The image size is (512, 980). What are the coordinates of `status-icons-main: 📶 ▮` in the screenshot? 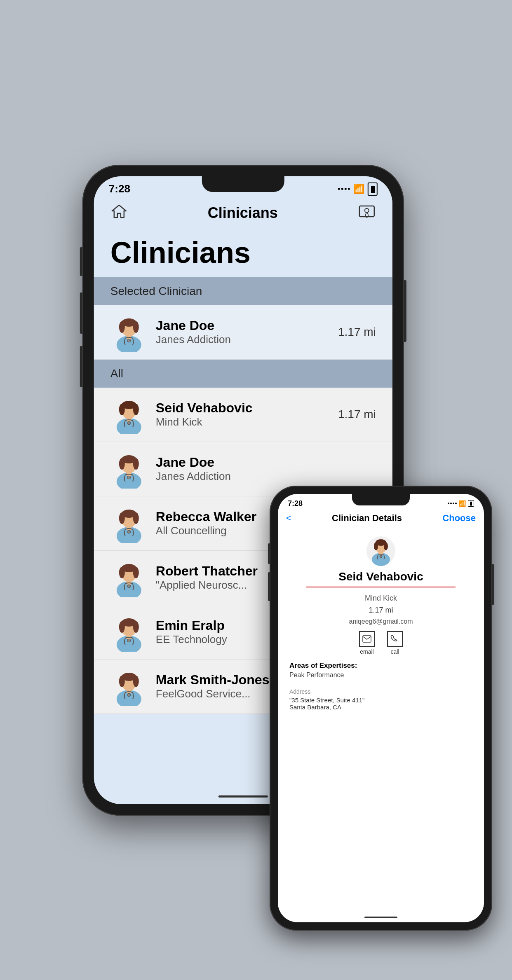 It's located at (358, 189).